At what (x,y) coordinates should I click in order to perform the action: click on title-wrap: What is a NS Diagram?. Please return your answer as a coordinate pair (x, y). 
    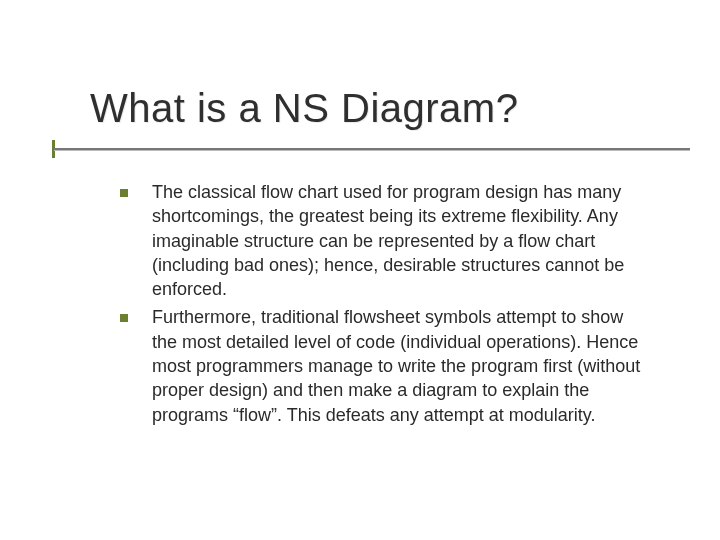
    Looking at the image, I should click on (385, 108).